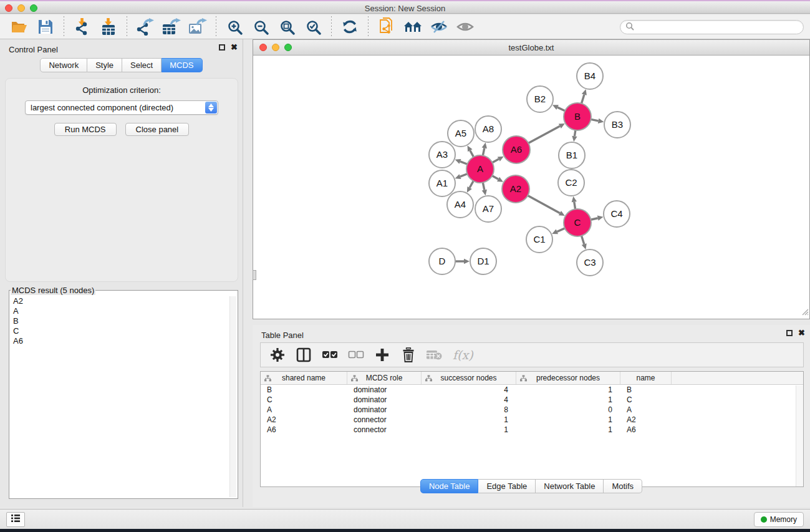 The image size is (810, 532). I want to click on graph-node-A5: A5, so click(461, 133).